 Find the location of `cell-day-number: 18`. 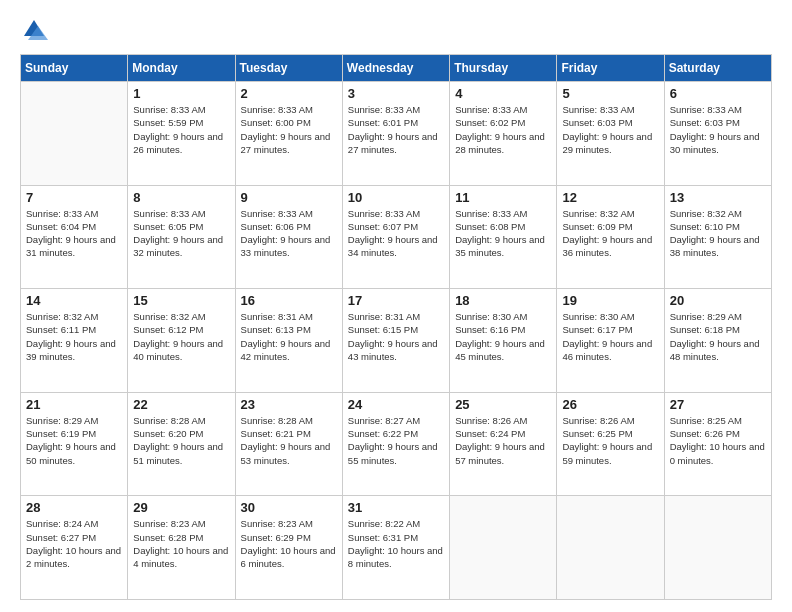

cell-day-number: 18 is located at coordinates (503, 300).